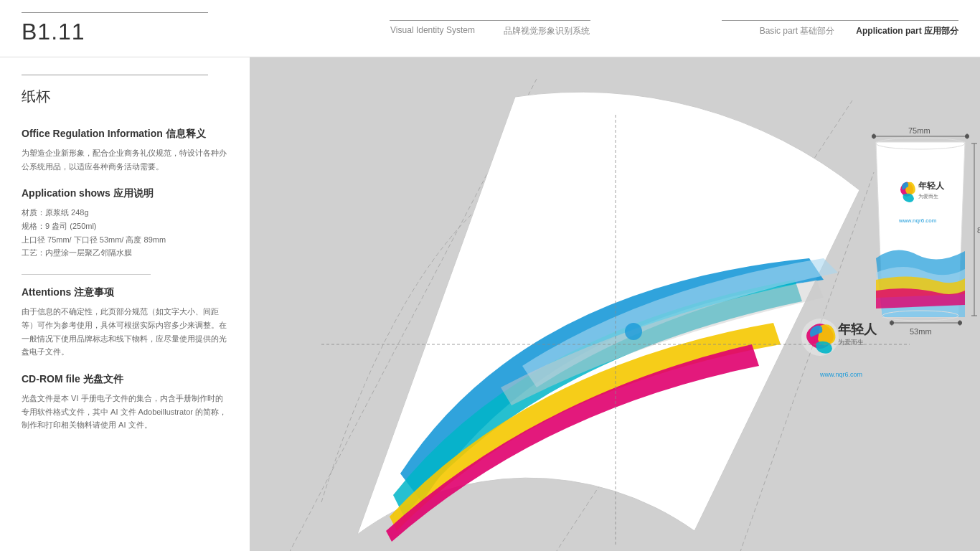 The image size is (980, 551). I want to click on page-id: B1.11, so click(53, 32).